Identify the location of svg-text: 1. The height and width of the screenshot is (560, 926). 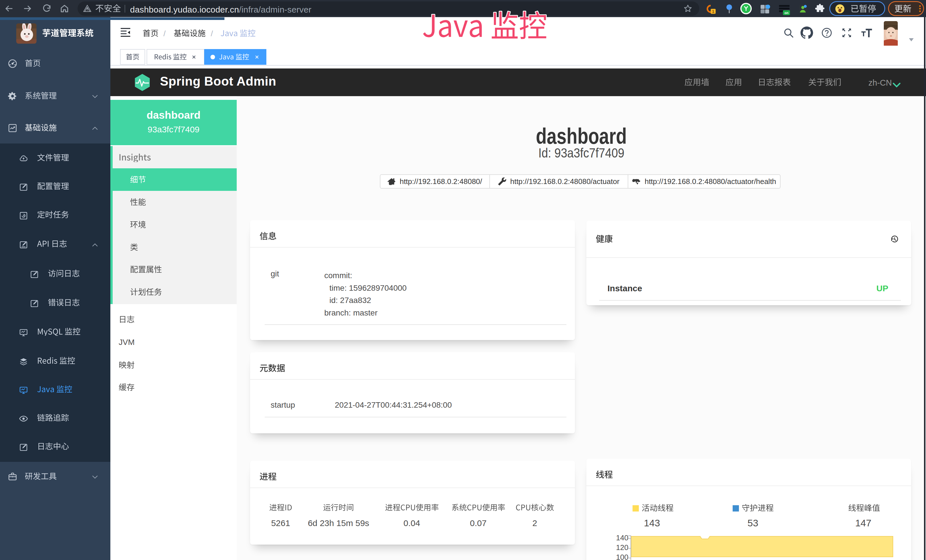
(713, 11).